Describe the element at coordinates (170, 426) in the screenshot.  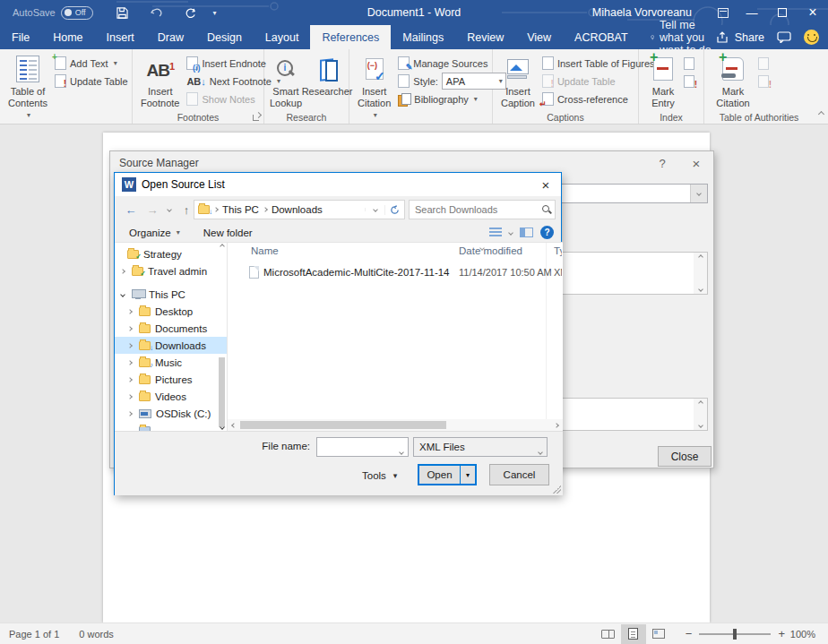
I see `nav-item-partial` at that location.